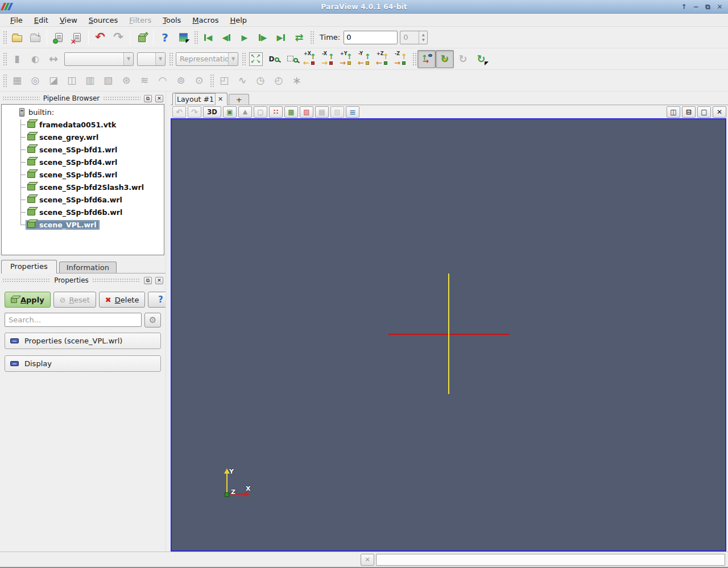 This screenshot has height=568, width=728. What do you see at coordinates (365, 59) in the screenshot?
I see `view-minus-y-button: -Y↑←` at bounding box center [365, 59].